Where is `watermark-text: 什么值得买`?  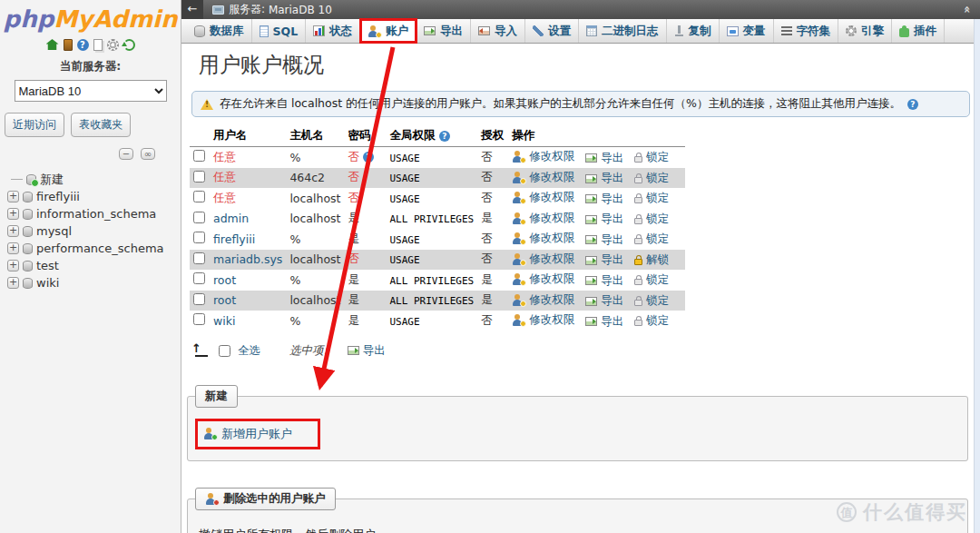 watermark-text: 什么值得买 is located at coordinates (915, 512).